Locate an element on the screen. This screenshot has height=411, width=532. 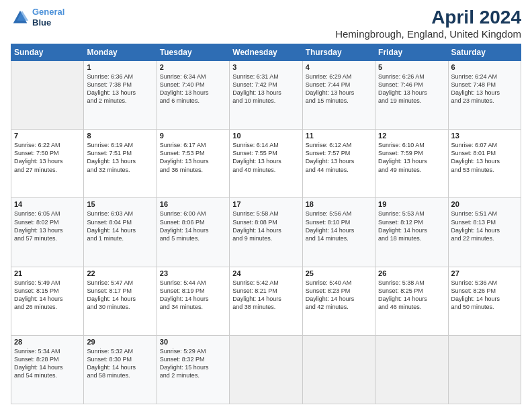
day-number: 10 is located at coordinates (266, 136).